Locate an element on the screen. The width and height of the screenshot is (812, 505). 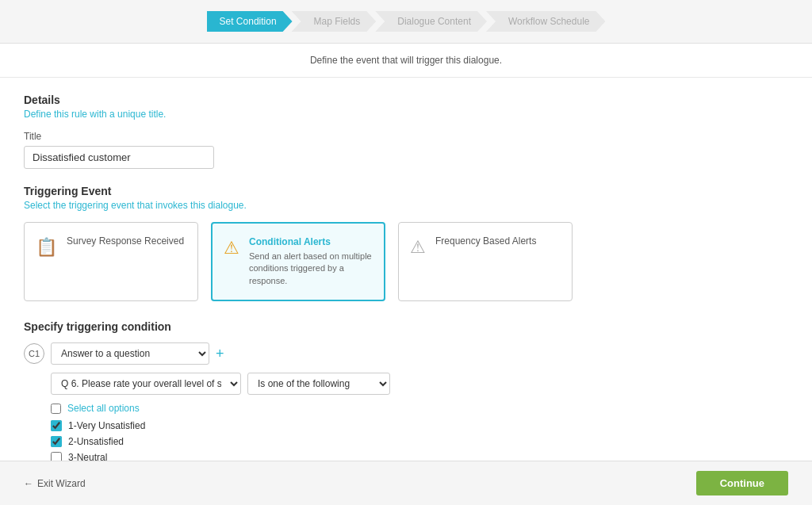
condition-main-row: C1 Answer to a question + is located at coordinates (406, 354).